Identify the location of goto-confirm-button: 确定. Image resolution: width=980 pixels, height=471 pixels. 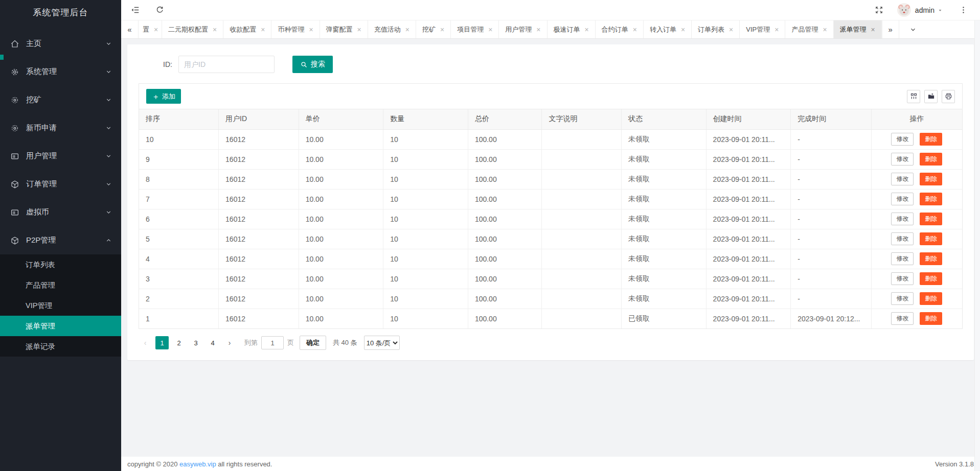
(313, 343).